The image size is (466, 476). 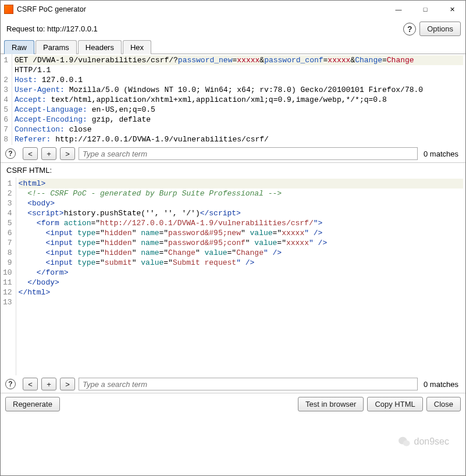 I want to click on window-title: CSRF PoC generator, so click(x=201, y=9).